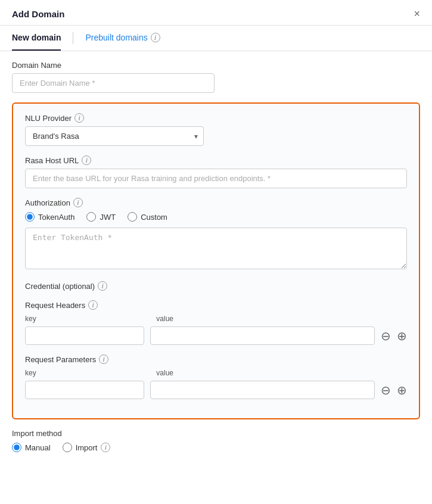 Image resolution: width=432 pixels, height=504 pixels. Describe the element at coordinates (87, 448) in the screenshot. I see `import-import-label: Import` at that location.